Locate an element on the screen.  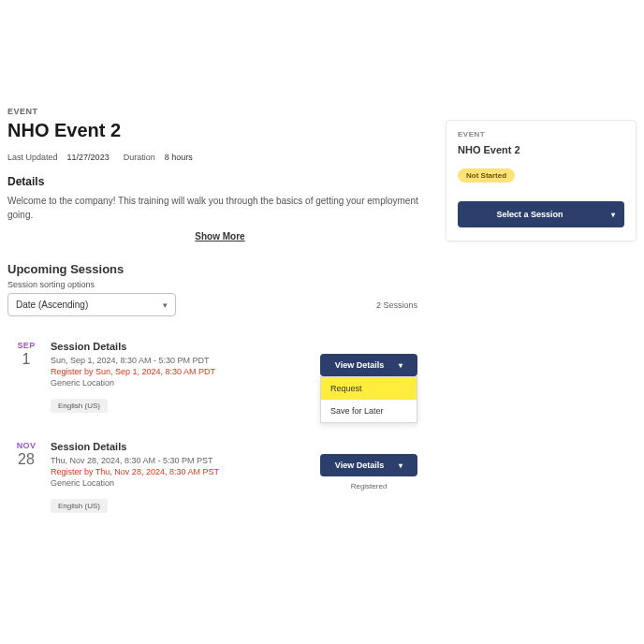
session-register-by: Register by Thu, Nov 28, 2024, 8:30 AM P… is located at coordinates (185, 472).